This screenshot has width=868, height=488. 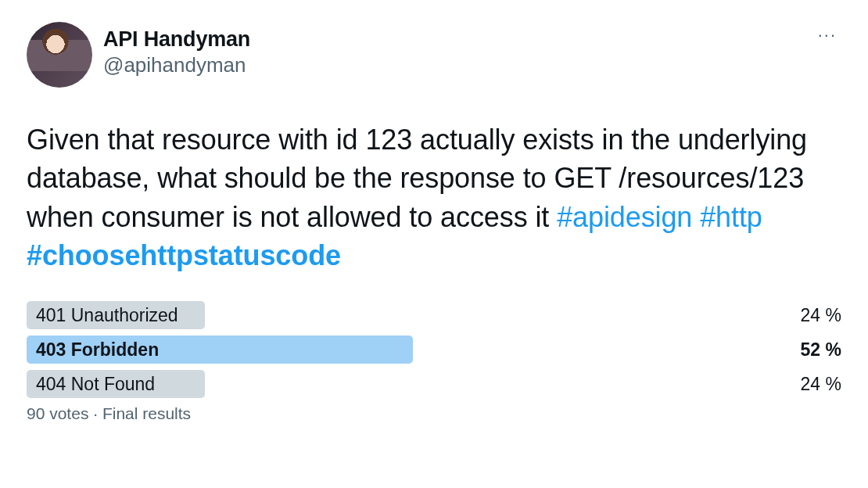 What do you see at coordinates (624, 217) in the screenshot?
I see `hashtag-apidesign: #apidesign` at bounding box center [624, 217].